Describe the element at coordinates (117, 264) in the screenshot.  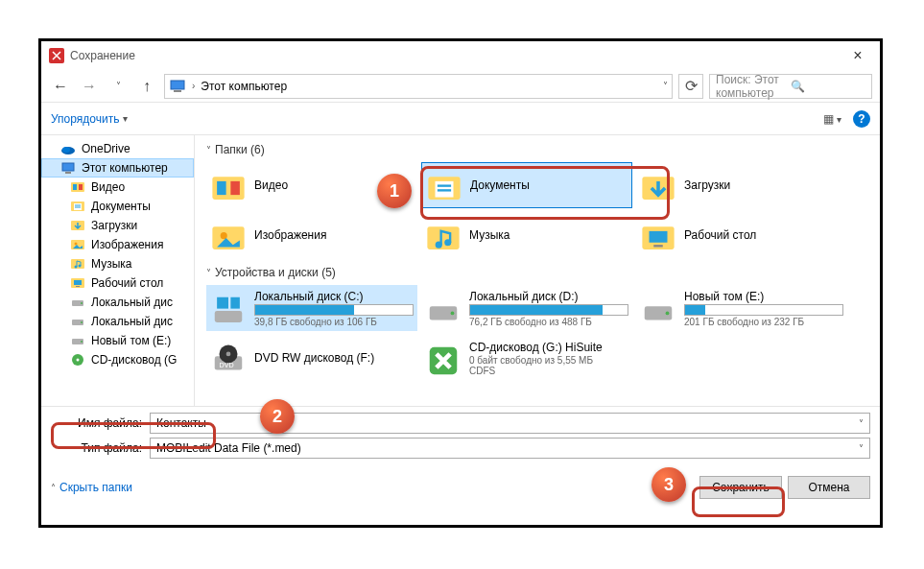
I see `sidebar-item-music: Музыка` at that location.